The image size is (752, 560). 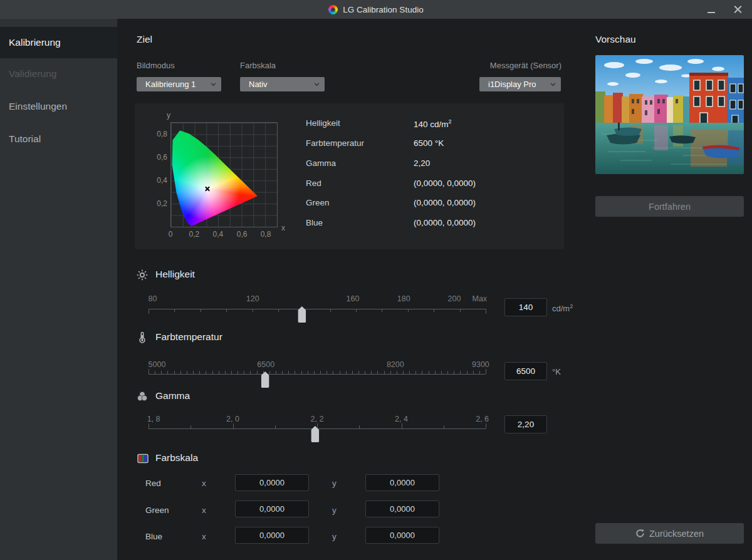 What do you see at coordinates (272, 509) in the screenshot?
I see `green-x-input` at bounding box center [272, 509].